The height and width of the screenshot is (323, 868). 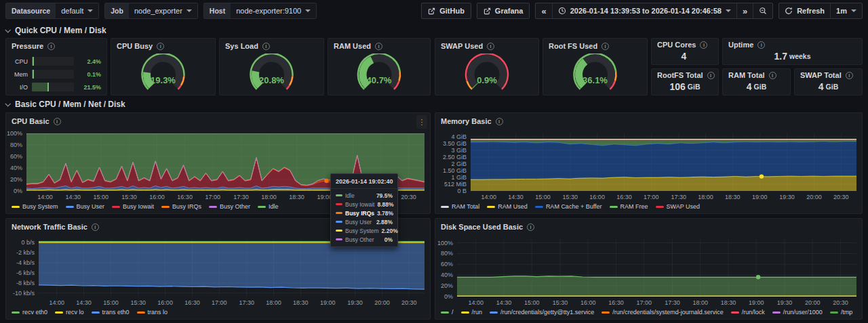 What do you see at coordinates (422, 122) in the screenshot?
I see `panel-menu-icon: ⋮` at bounding box center [422, 122].